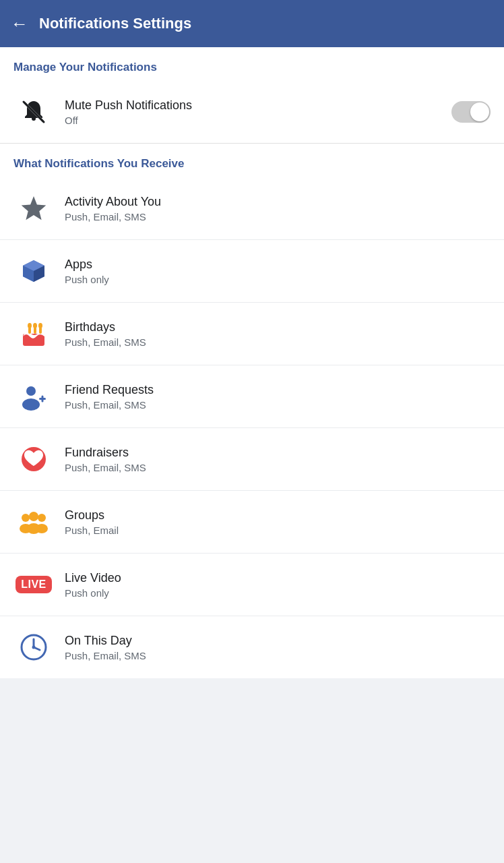 This screenshot has width=504, height=863. What do you see at coordinates (278, 655) in the screenshot?
I see `on-this-day-subtitle: Push, Email, SMS` at bounding box center [278, 655].